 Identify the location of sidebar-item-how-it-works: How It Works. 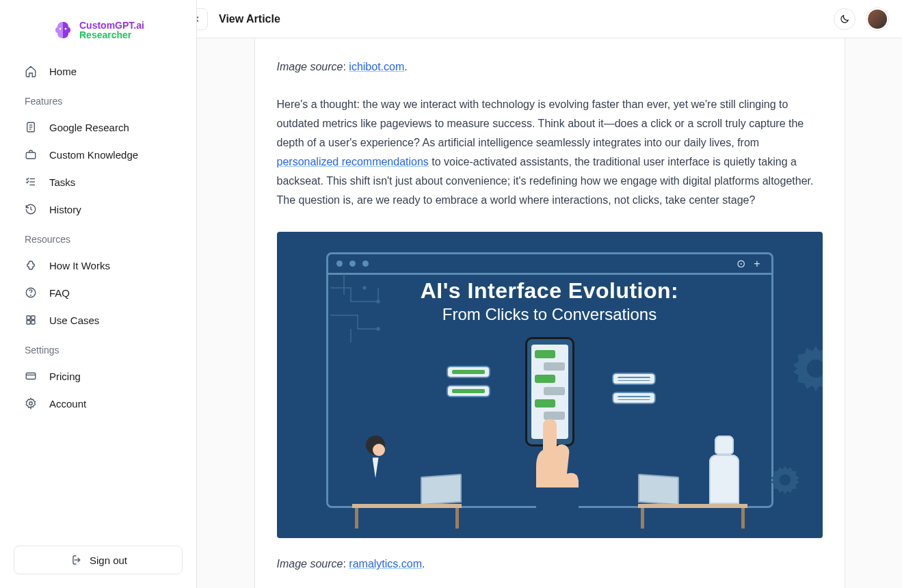
(98, 265).